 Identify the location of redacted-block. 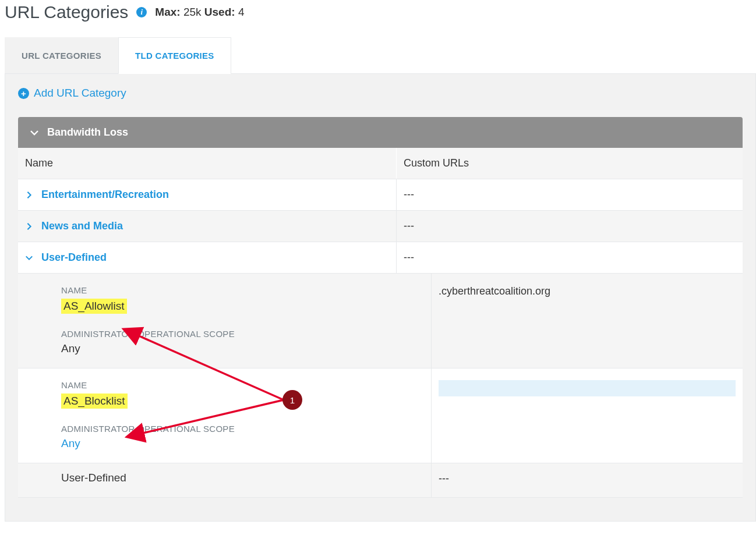
(587, 388).